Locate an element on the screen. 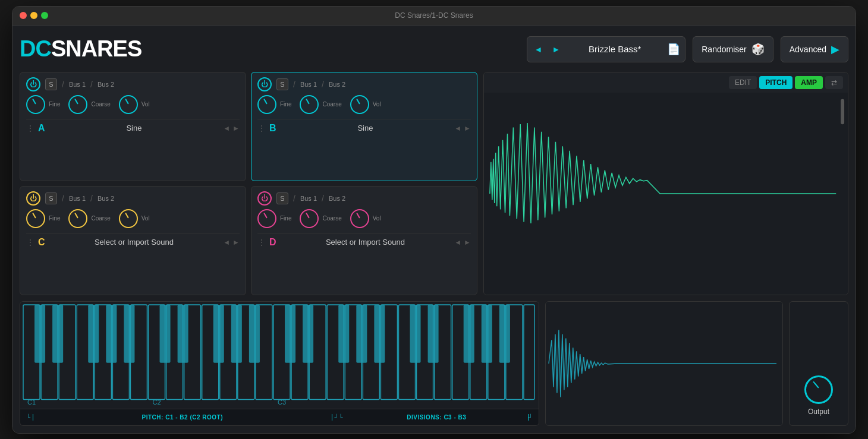 The height and width of the screenshot is (439, 868). osc-c-next-arrow: ► is located at coordinates (236, 242).